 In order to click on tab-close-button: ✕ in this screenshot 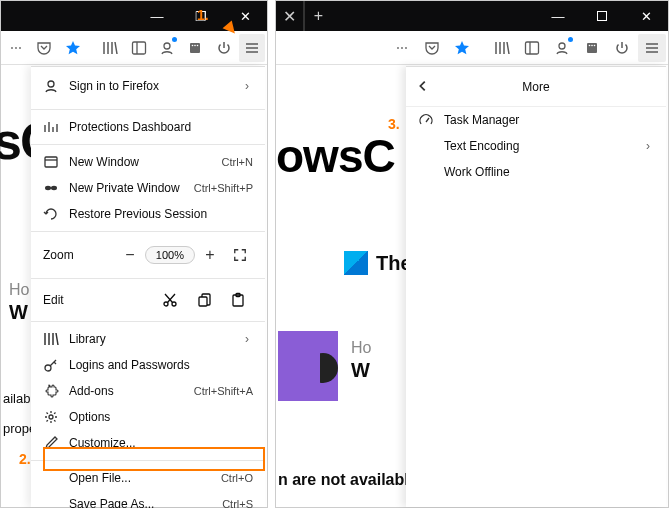, I will do `click(290, 16)`.